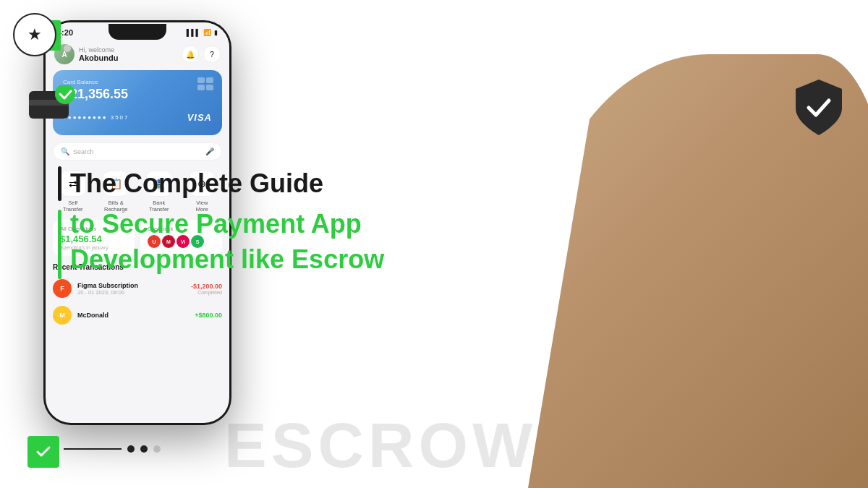 The height and width of the screenshot is (488, 868). Describe the element at coordinates (190, 54) in the screenshot. I see `notification-button: 🔔` at that location.